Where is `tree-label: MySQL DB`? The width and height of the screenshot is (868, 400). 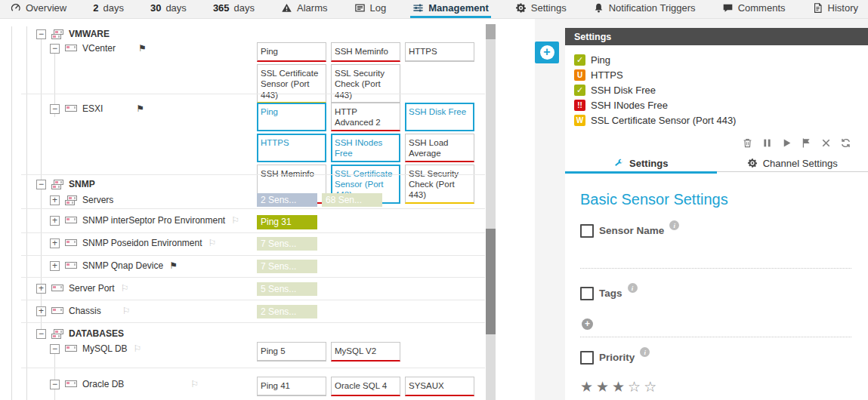 tree-label: MySQL DB is located at coordinates (105, 349).